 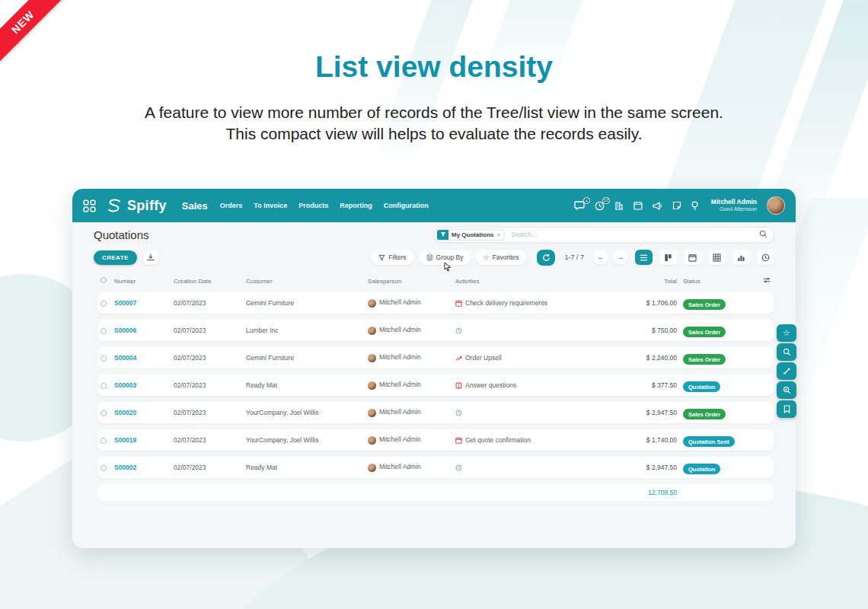 I want to click on quotation-number: S00003, so click(x=144, y=385).